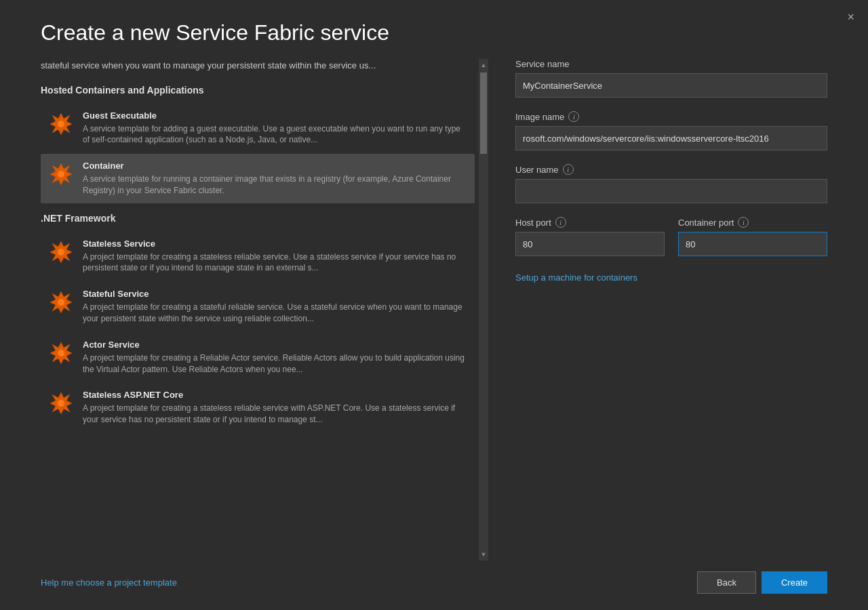  What do you see at coordinates (275, 263) in the screenshot?
I see `service-desc-stateless-service: A project template for creating a statel…` at bounding box center [275, 263].